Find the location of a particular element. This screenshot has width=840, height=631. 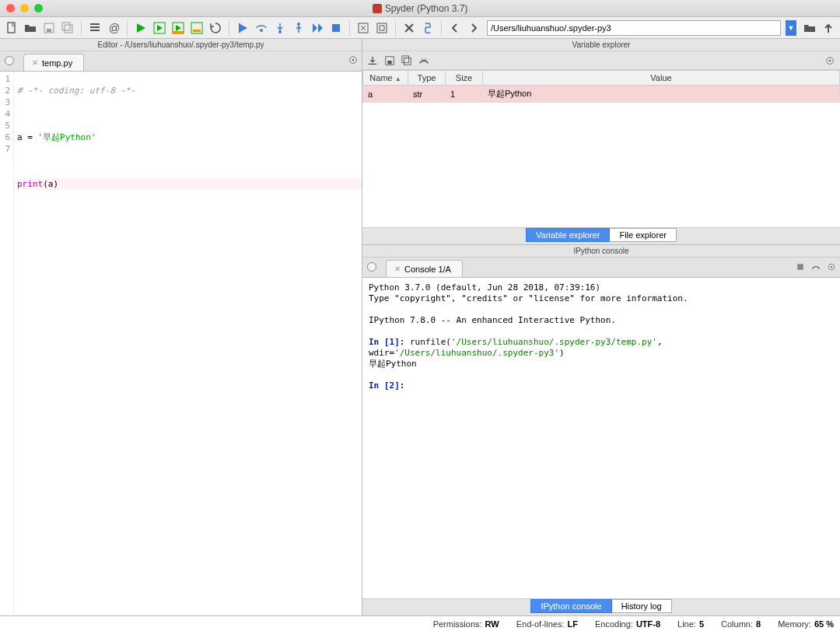

console-options-icon is located at coordinates (831, 267).